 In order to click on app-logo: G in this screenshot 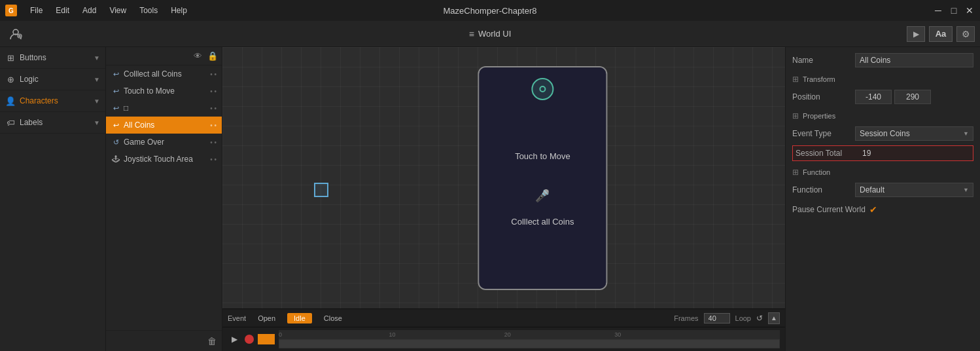, I will do `click(11, 10)`.